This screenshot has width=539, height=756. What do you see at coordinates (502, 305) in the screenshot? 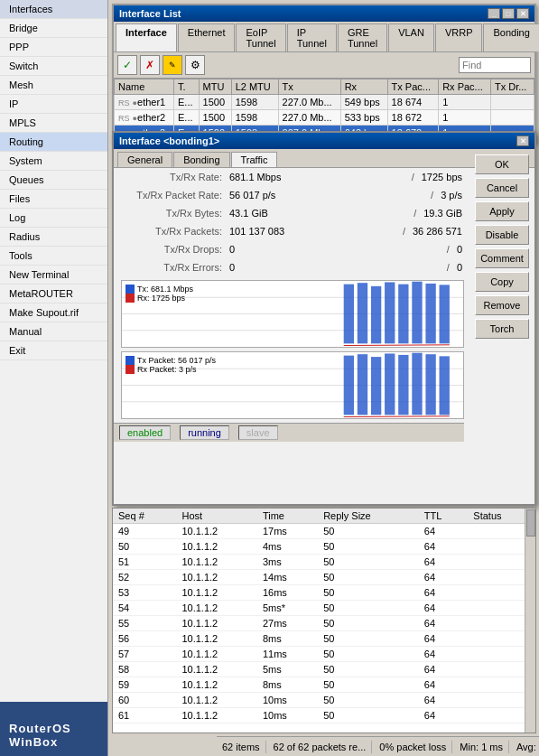
I see `remove-button2: Remove` at bounding box center [502, 305].